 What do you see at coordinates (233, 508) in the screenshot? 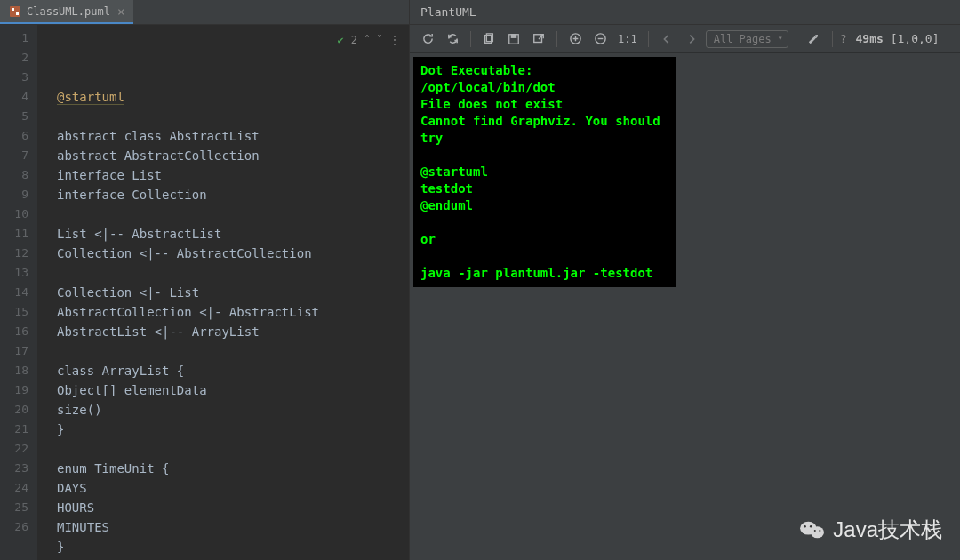
I see `code-line: HOURS` at bounding box center [233, 508].